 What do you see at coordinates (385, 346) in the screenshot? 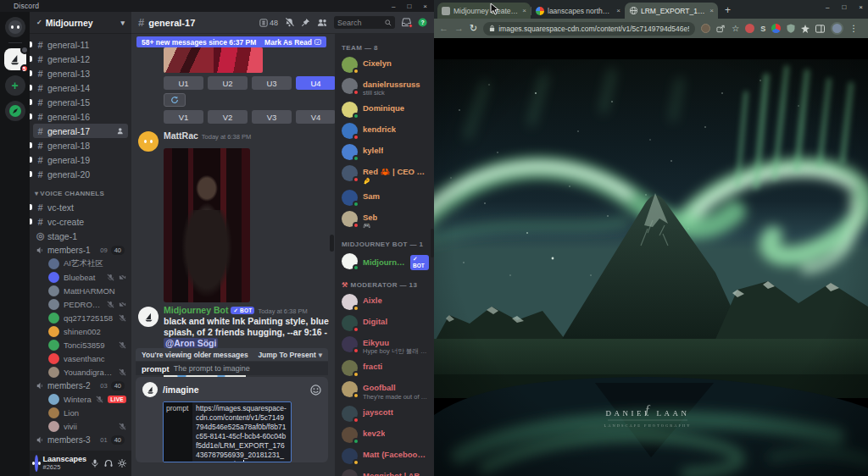
I see `member-row: Eikyuu Hype boy 너만 볼래 Hype ...` at bounding box center [385, 346].